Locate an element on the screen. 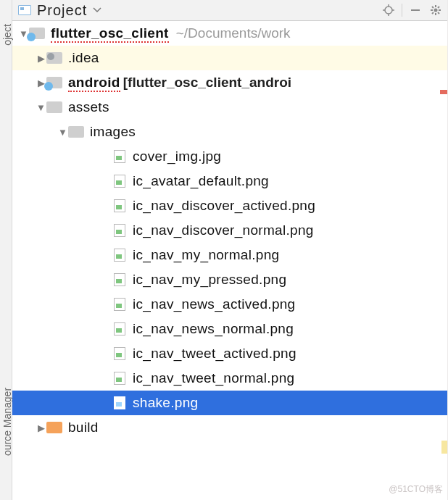 Image resolution: width=448 pixels, height=500 pixels. root-path: ~/Documents/work is located at coordinates (233, 33).